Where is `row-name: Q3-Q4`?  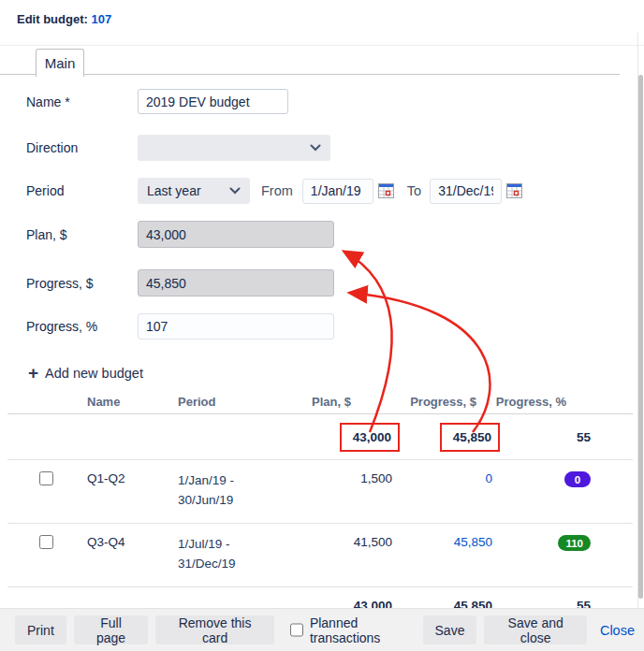 row-name: Q3-Q4 is located at coordinates (122, 556).